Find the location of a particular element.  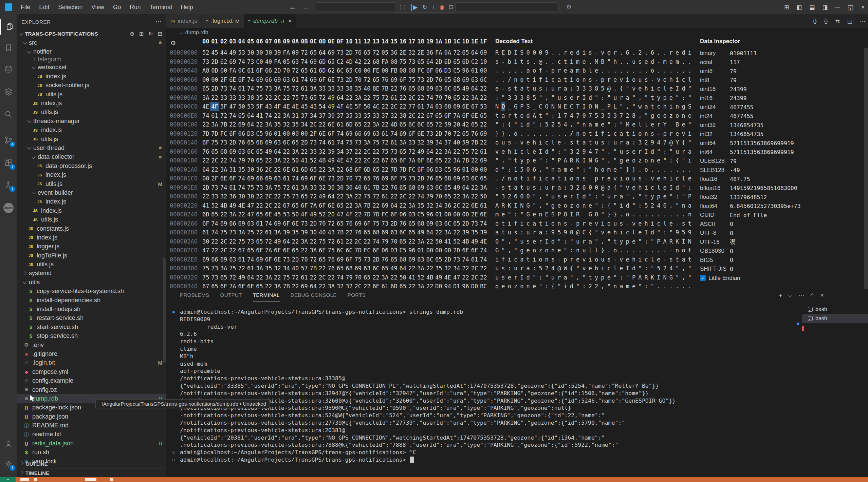

section-timeline: TIMELINE is located at coordinates (92, 473).